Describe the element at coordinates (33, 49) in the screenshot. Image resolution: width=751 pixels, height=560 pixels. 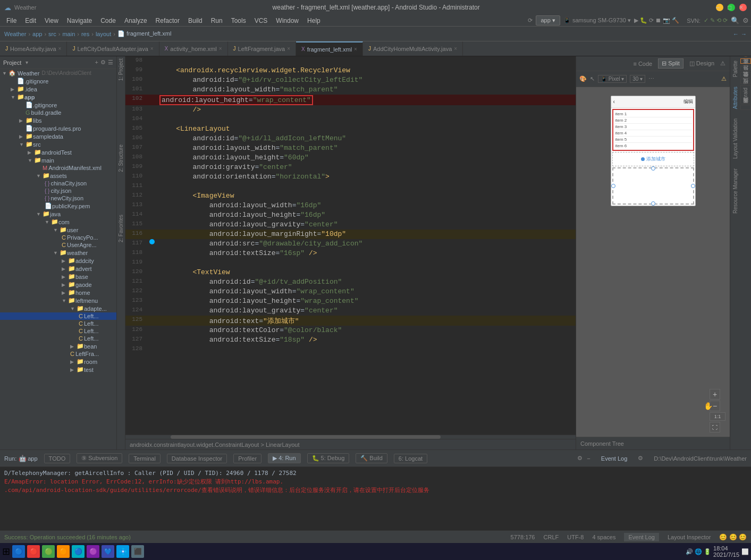
I see `tab-homeactivity: J HomeActivity.java ×` at that location.